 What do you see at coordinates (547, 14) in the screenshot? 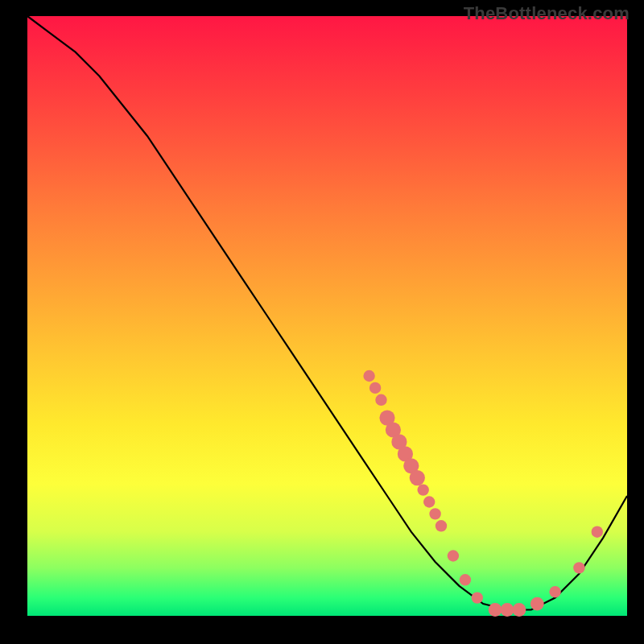
I see `watermark-text: TheBottleneck.com` at bounding box center [547, 14].